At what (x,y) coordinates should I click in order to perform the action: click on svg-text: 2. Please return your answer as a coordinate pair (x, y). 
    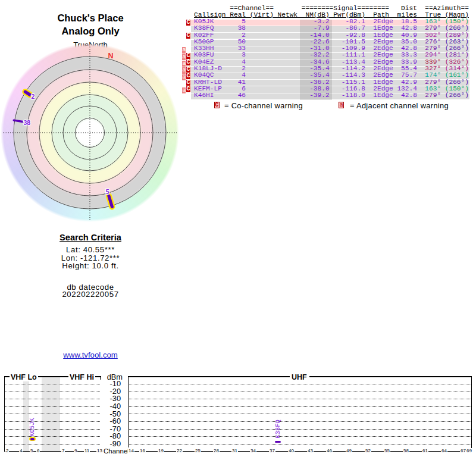
    Looking at the image, I should click on (33, 96).